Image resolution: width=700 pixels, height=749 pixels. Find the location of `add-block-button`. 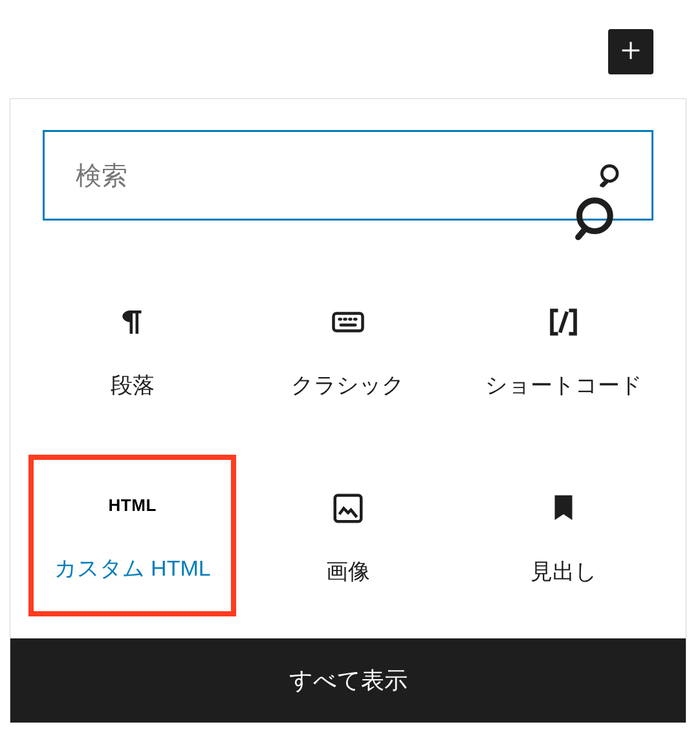

add-block-button is located at coordinates (631, 52).